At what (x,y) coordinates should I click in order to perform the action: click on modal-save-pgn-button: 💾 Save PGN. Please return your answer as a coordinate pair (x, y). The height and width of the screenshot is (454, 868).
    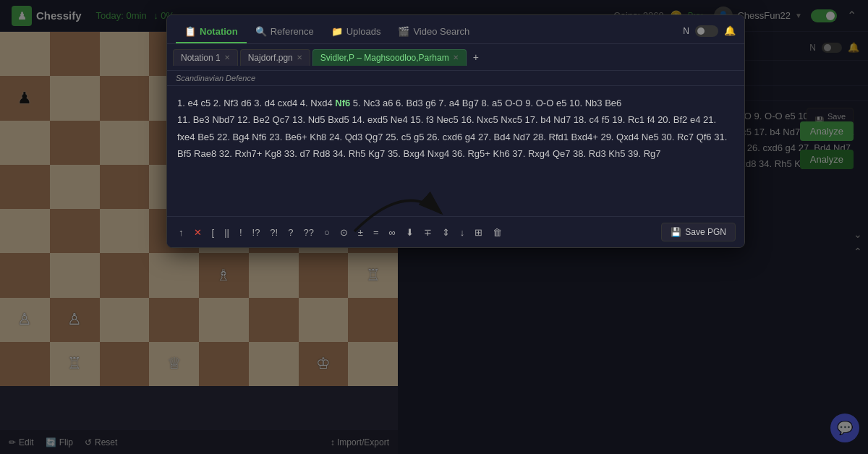
    Looking at the image, I should click on (699, 232).